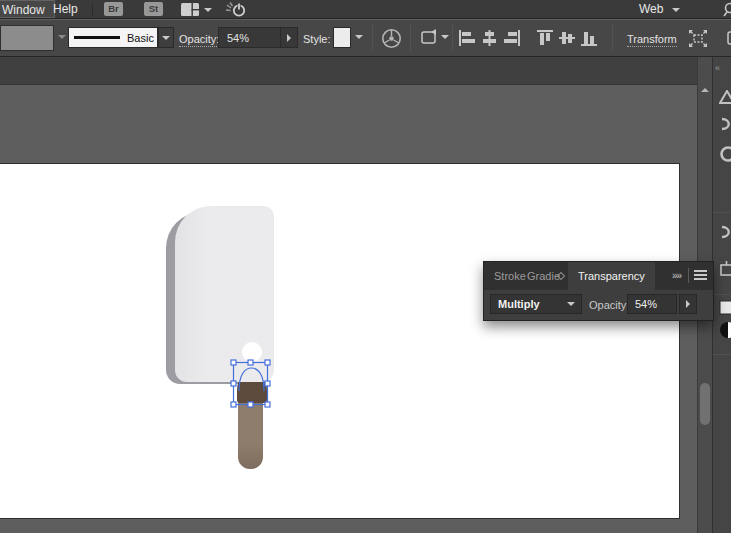 This screenshot has height=533, width=731. What do you see at coordinates (468, 39) in the screenshot?
I see `align-left-icon` at bounding box center [468, 39].